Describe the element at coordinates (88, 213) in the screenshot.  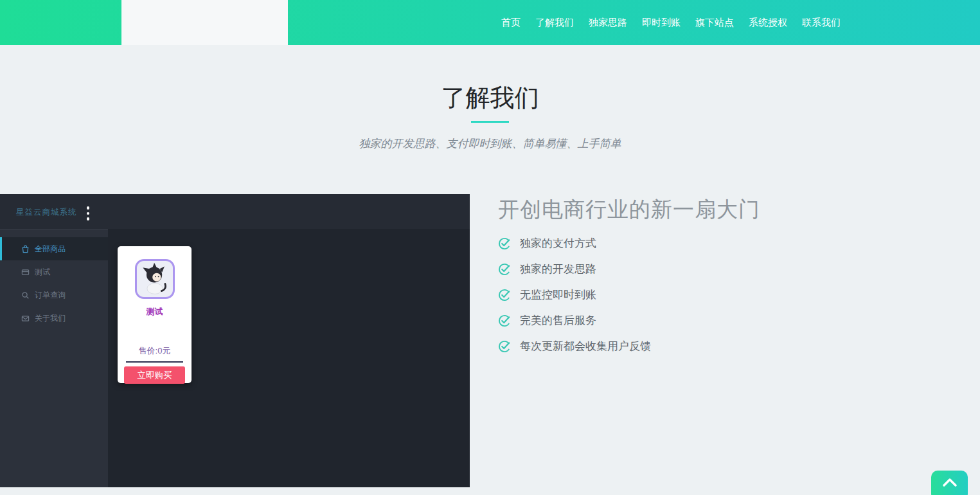
I see `vertical-dots-menu-icon` at that location.